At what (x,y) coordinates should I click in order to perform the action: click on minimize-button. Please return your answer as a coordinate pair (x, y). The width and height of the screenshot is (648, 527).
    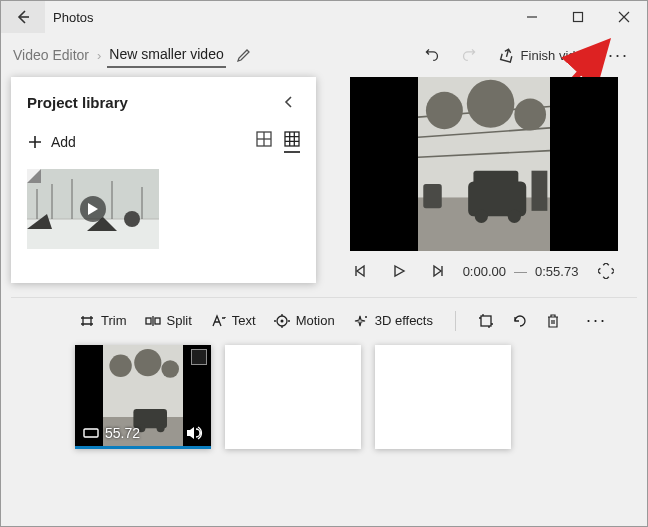
    Looking at the image, I should click on (532, 17).